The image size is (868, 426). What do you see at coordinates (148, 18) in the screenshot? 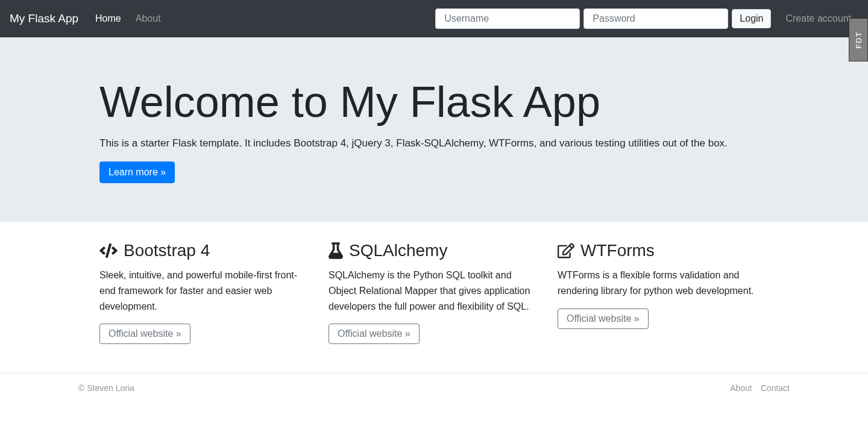
I see `nav-about: About` at bounding box center [148, 18].